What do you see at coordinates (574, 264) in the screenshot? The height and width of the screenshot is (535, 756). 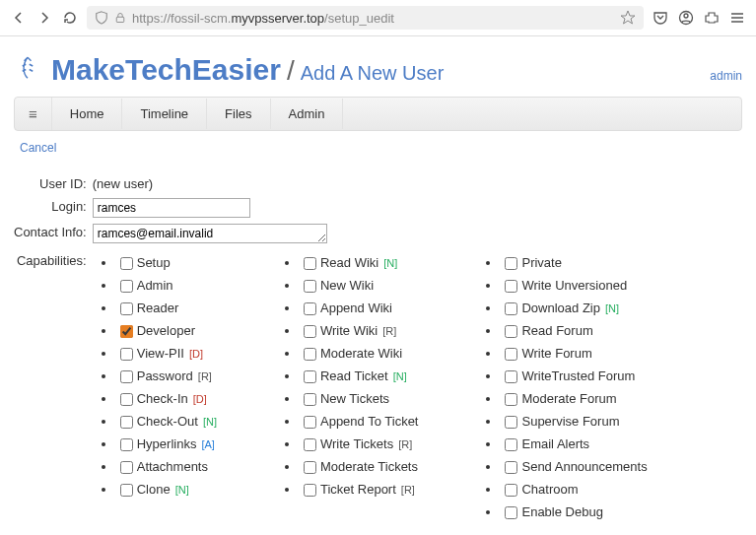 I see `capability-item: Private` at bounding box center [574, 264].